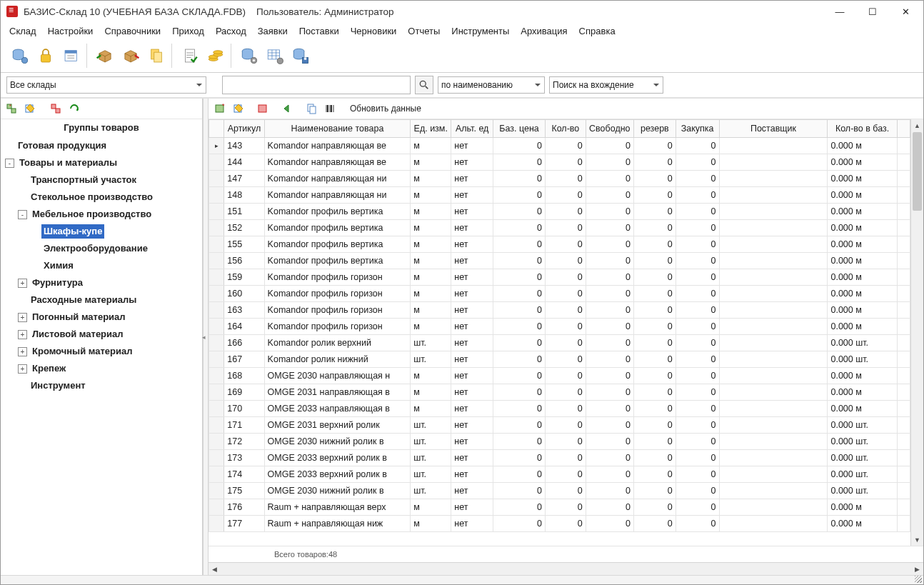 Image resolution: width=924 pixels, height=585 pixels. I want to click on tree-del-button, so click(56, 109).